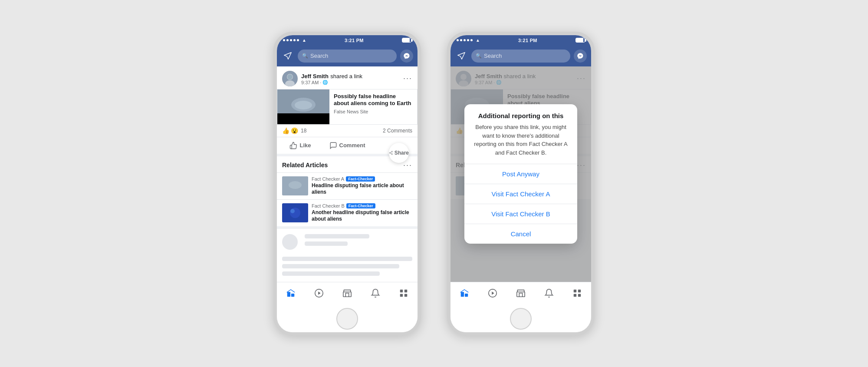 The image size is (868, 367). What do you see at coordinates (347, 145) in the screenshot?
I see `action-buttons-1: Like Comment Share` at bounding box center [347, 145].